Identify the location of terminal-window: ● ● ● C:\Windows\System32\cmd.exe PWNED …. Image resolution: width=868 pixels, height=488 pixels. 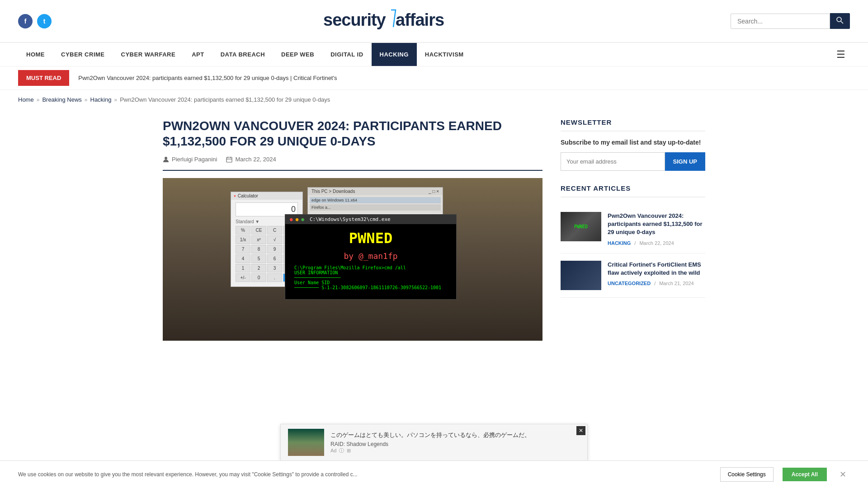
(371, 257).